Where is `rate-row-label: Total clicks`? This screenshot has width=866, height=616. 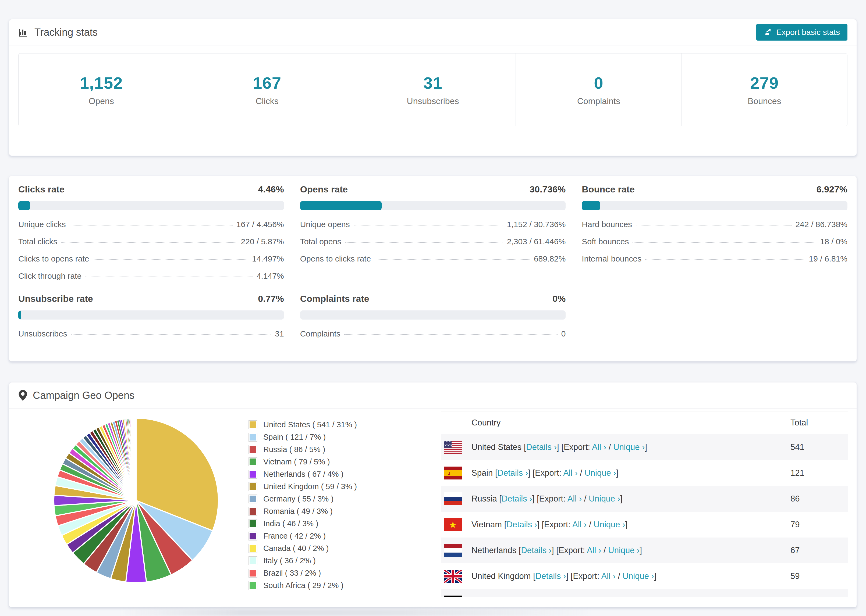 rate-row-label: Total clicks is located at coordinates (38, 242).